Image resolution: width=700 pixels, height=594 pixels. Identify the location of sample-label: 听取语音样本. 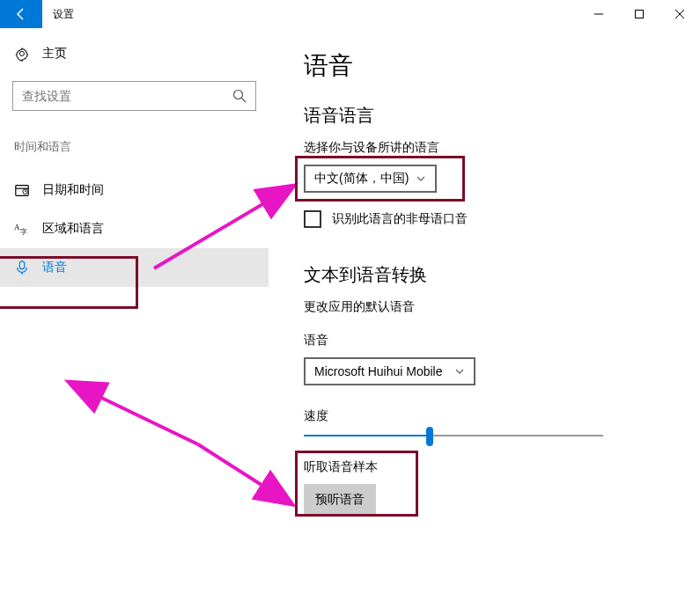
(341, 467).